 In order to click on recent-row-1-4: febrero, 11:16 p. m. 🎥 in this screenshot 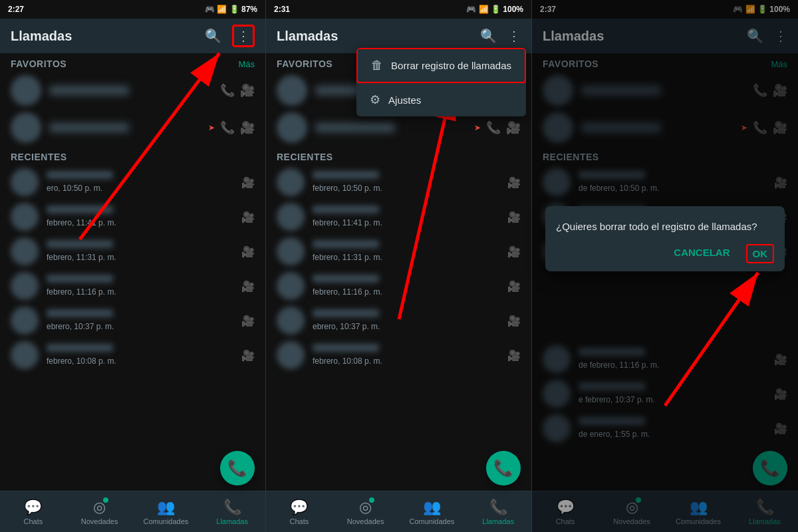, I will do `click(133, 286)`.